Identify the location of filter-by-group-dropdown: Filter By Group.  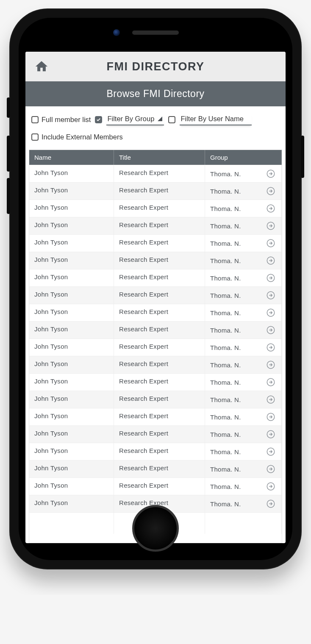
(135, 119).